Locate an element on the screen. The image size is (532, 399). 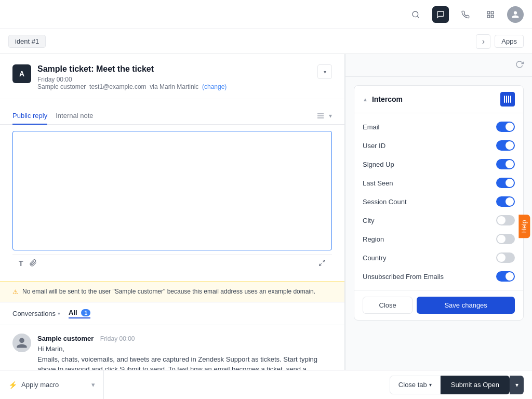
toggle-unsubscribed-from-emails is located at coordinates (506, 276).